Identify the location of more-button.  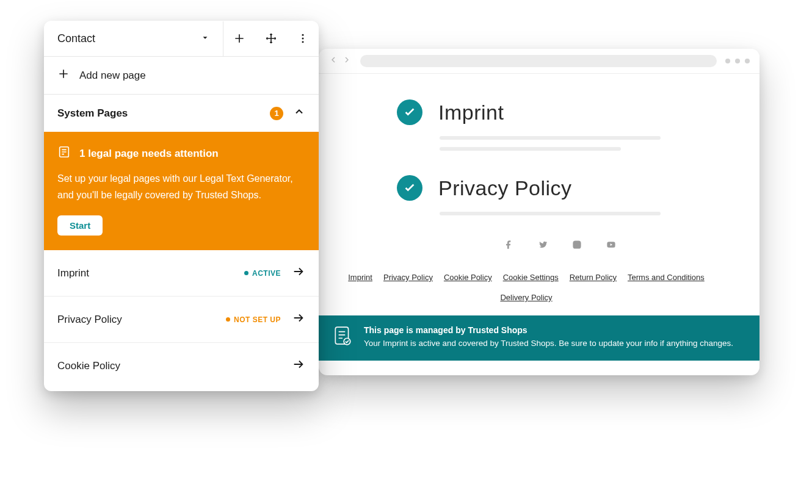
(303, 38).